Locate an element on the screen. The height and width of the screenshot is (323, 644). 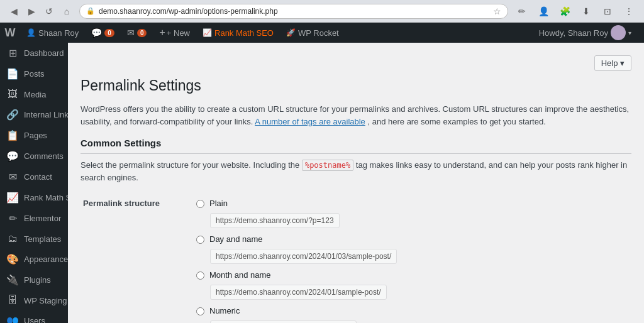
radio-day-name-label: Day and name is located at coordinates (236, 239).